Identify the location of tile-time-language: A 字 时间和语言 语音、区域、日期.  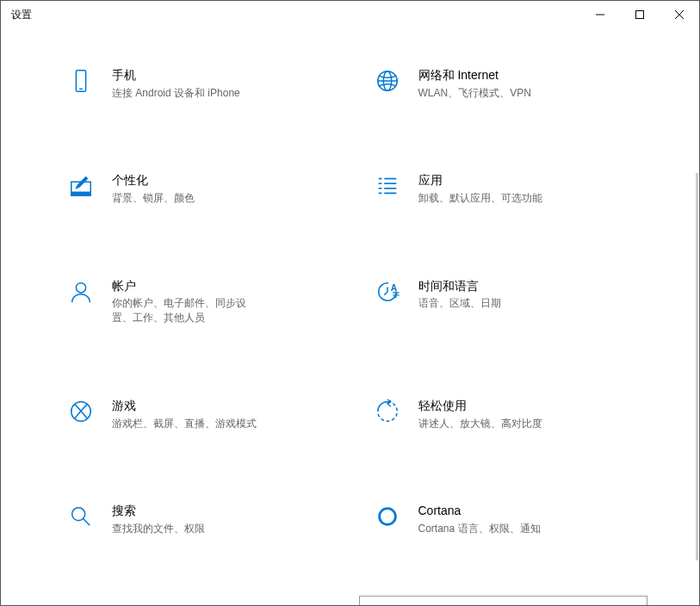
(504, 301).